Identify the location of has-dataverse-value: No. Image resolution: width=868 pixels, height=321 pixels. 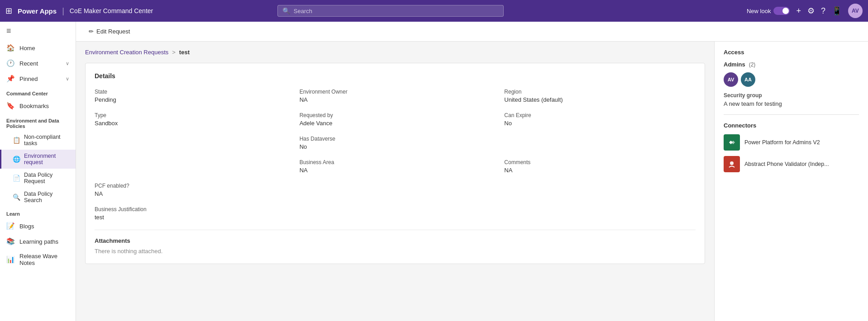
(396, 146).